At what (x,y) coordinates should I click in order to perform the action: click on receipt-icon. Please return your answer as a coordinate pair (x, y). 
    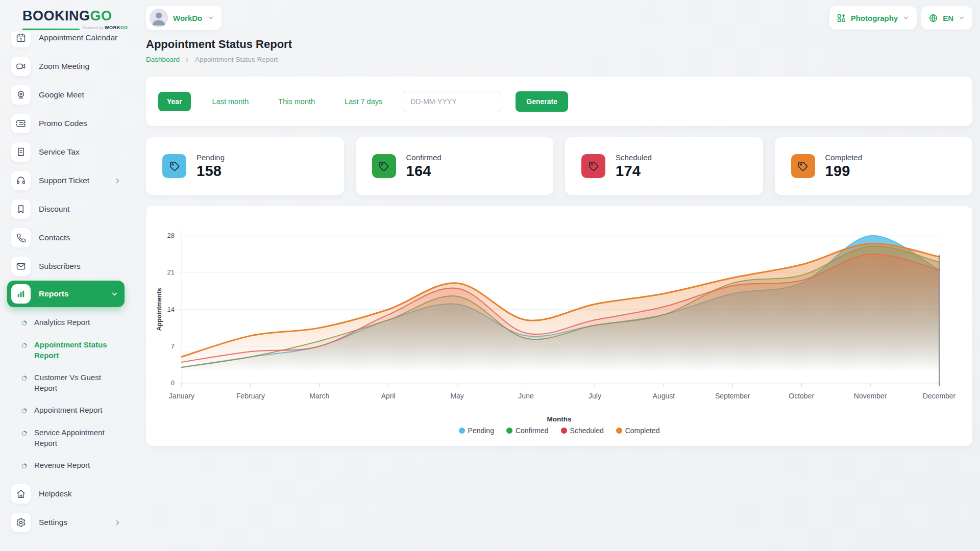
    Looking at the image, I should click on (21, 152).